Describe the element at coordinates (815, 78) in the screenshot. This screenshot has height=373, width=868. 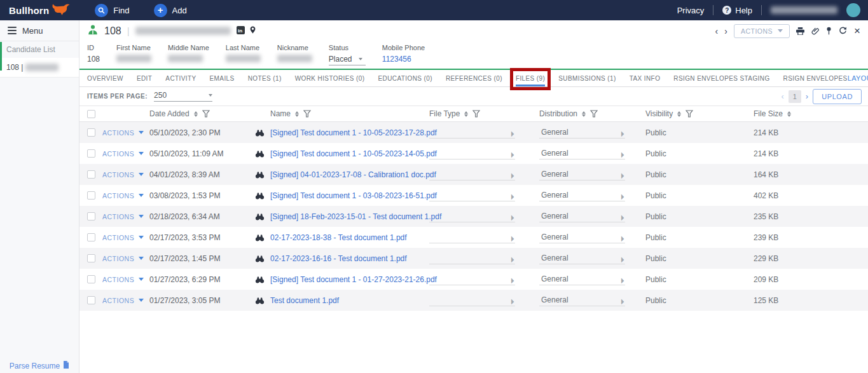
I see `tab-rsign-envelopes: RSIGN ENVELOPES` at that location.